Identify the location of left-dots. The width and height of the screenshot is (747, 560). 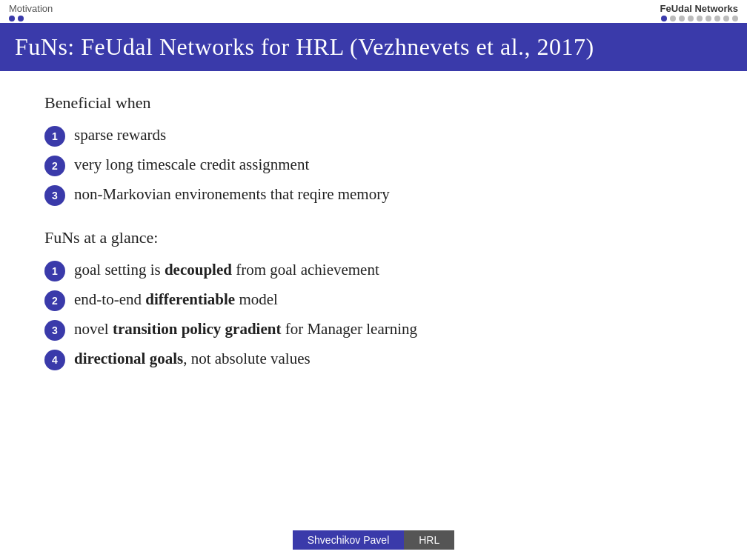
(31, 19).